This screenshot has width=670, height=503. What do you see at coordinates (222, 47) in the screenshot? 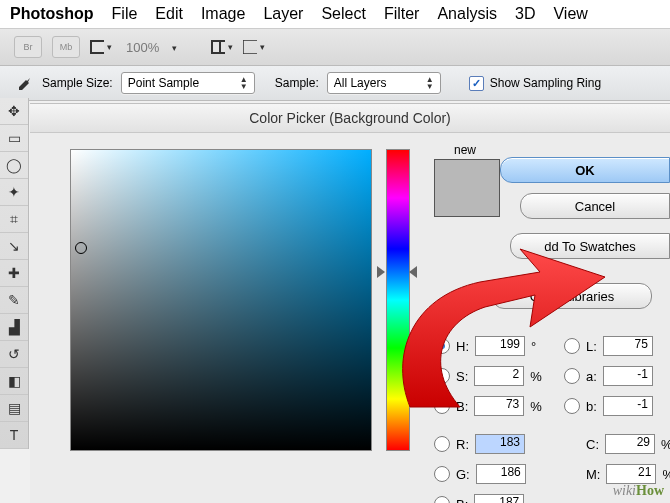
I see `arrange-documents-dropdown` at bounding box center [222, 47].